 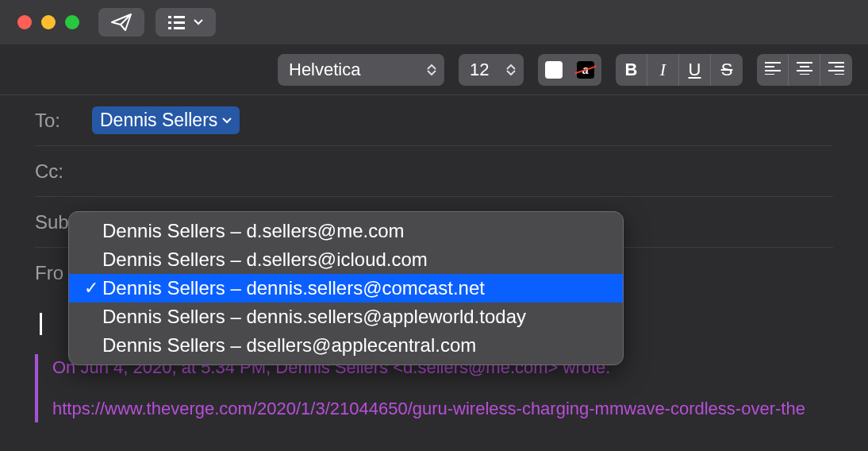 What do you see at coordinates (773, 70) in the screenshot?
I see `align-left-button` at bounding box center [773, 70].